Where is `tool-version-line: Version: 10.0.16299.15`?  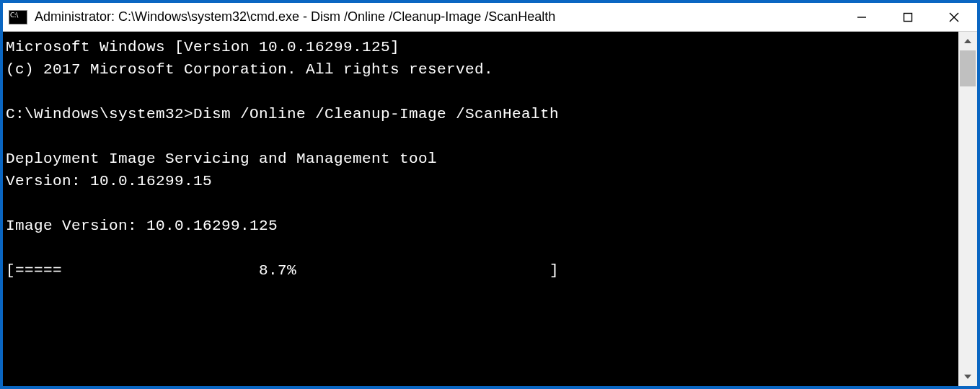 tool-version-line: Version: 10.0.16299.15 is located at coordinates (109, 182).